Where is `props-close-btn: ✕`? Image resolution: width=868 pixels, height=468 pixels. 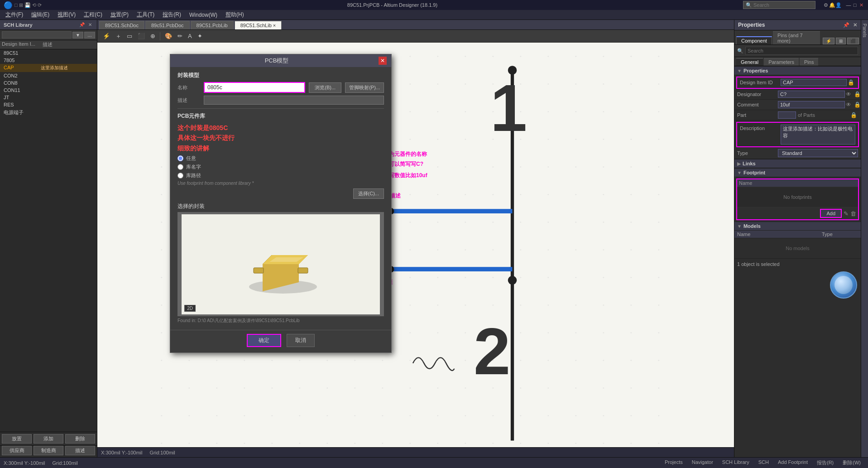 props-close-btn: ✕ is located at coordinates (855, 25).